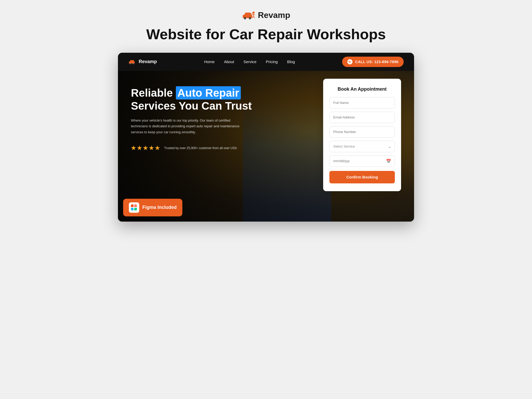 The image size is (532, 399). What do you see at coordinates (229, 62) in the screenshot?
I see `nav-item-about: About` at bounding box center [229, 62].